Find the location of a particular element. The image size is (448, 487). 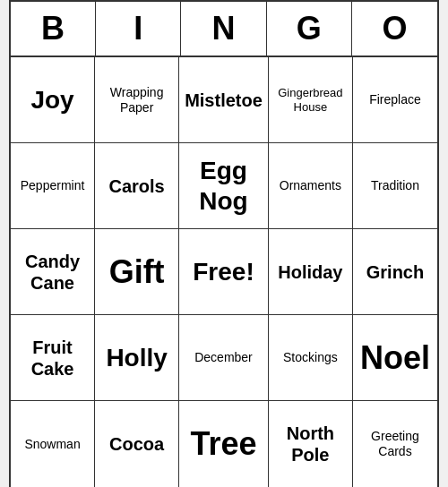

cell-23: North Pole is located at coordinates (311, 444).